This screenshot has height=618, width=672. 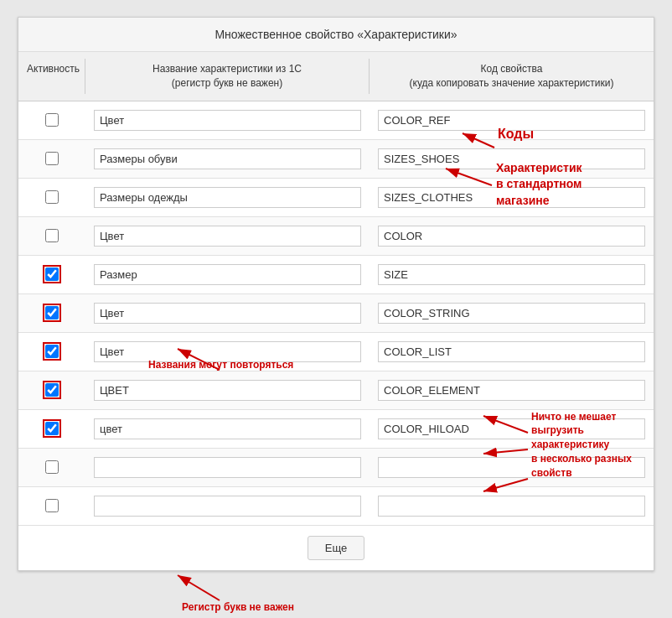 What do you see at coordinates (228, 352) in the screenshot?
I see `row7-name-input` at bounding box center [228, 352].